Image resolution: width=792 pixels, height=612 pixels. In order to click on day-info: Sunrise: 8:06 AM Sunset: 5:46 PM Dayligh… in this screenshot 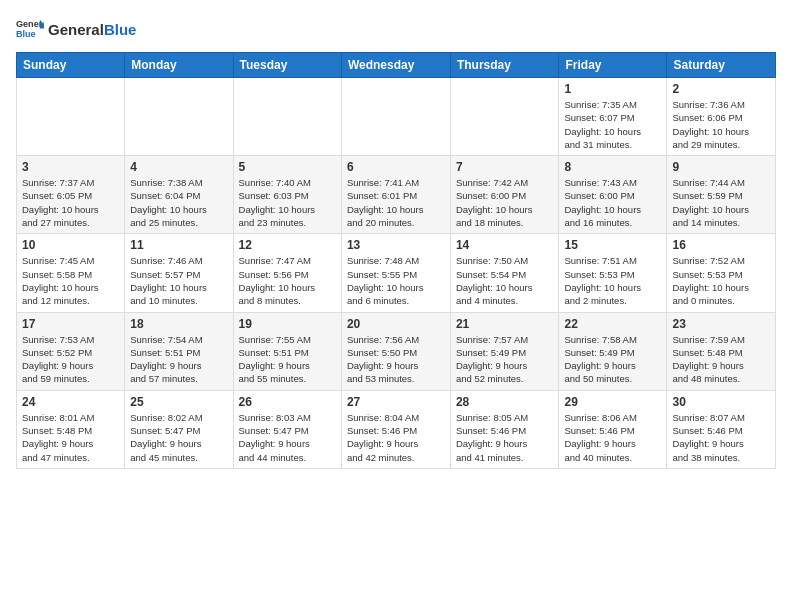, I will do `click(612, 438)`.